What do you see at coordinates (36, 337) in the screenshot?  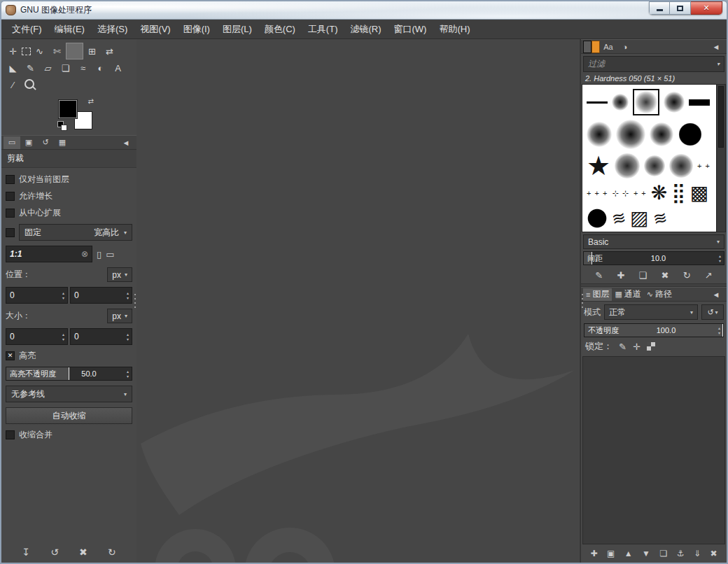 I see `size-width-input: 0 ▴▾` at bounding box center [36, 337].